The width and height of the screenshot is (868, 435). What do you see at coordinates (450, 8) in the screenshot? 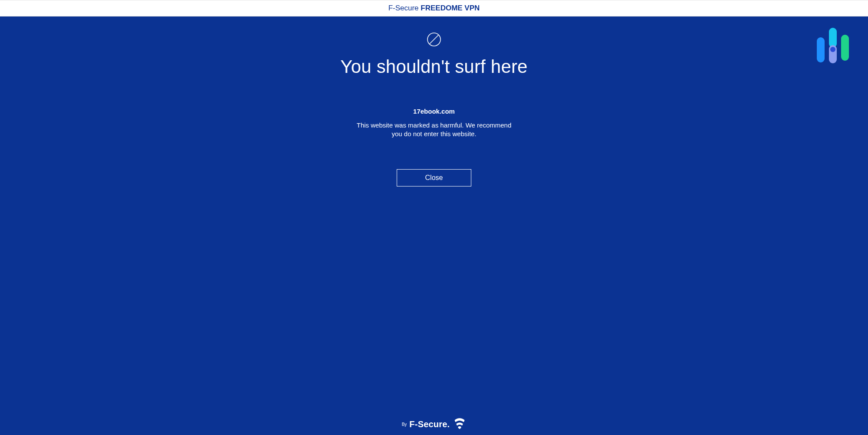
I see `brand-product: FREEDOME VPN` at bounding box center [450, 8].